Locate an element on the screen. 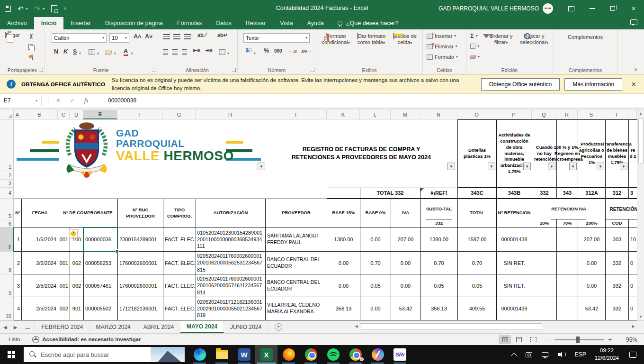  increase-font-icon: A˄ is located at coordinates (137, 36).